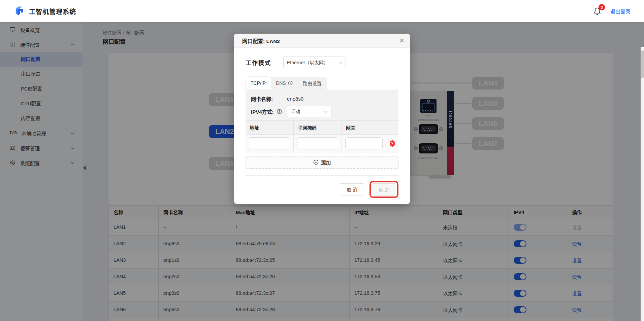  I want to click on tab-dns: DNS, so click(284, 83).